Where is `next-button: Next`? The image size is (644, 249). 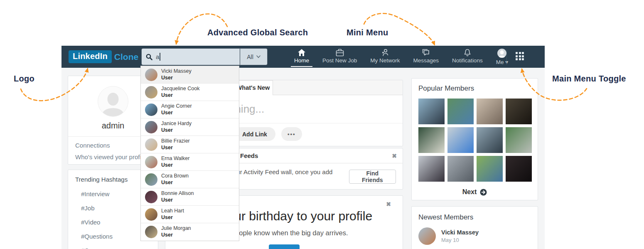 next-button: Next is located at coordinates (474, 192).